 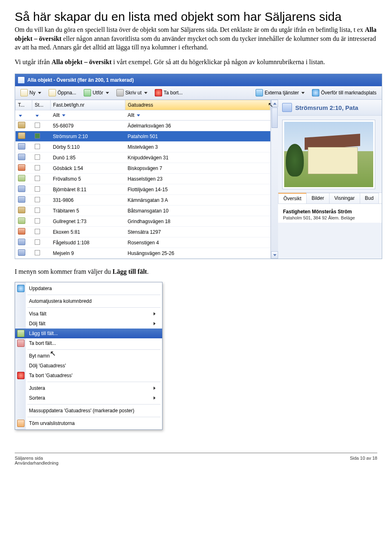 I want to click on menu-adjust: Justera, so click(x=89, y=388).